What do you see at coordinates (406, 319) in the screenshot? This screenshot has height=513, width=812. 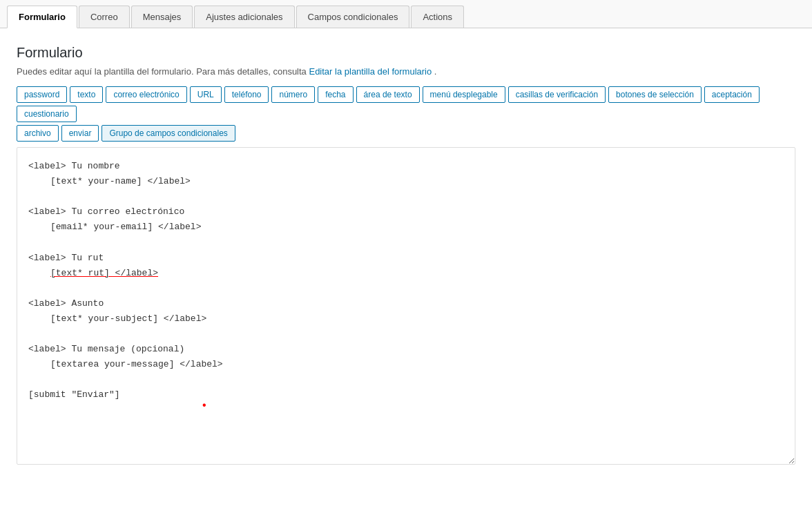 I see `code-line-10: [text* your-subject] </label>` at bounding box center [406, 319].